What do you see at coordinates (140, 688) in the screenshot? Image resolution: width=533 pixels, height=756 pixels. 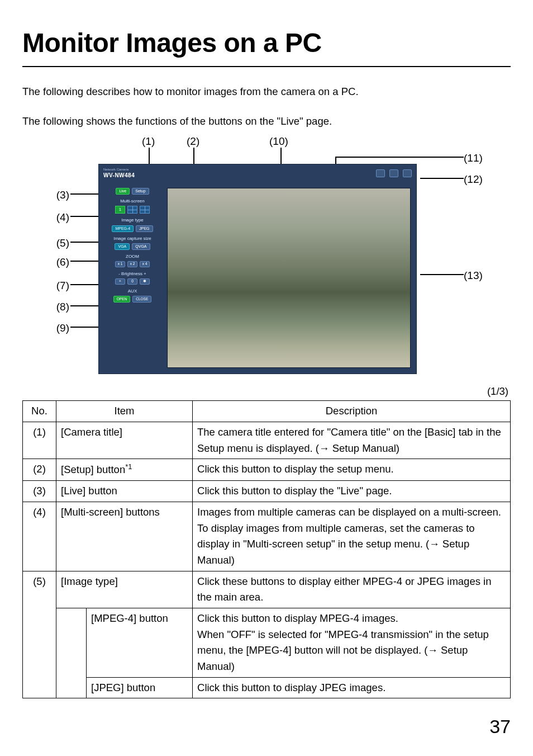 I see `row5b-item: [JPEG] button` at bounding box center [140, 688].